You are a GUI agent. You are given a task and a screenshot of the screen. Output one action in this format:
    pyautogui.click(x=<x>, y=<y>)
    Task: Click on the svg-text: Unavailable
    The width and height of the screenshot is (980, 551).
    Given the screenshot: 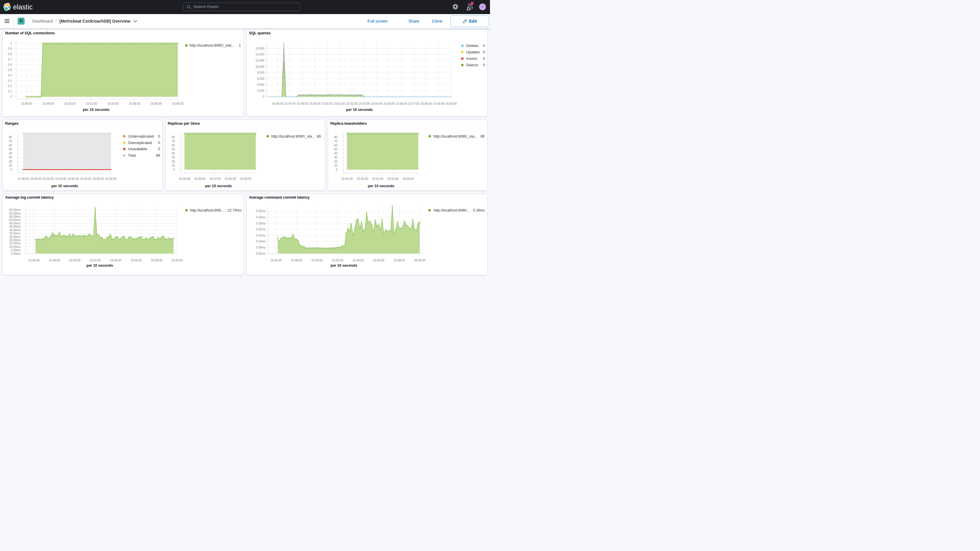 What is the action you would take?
    pyautogui.click(x=138, y=149)
    